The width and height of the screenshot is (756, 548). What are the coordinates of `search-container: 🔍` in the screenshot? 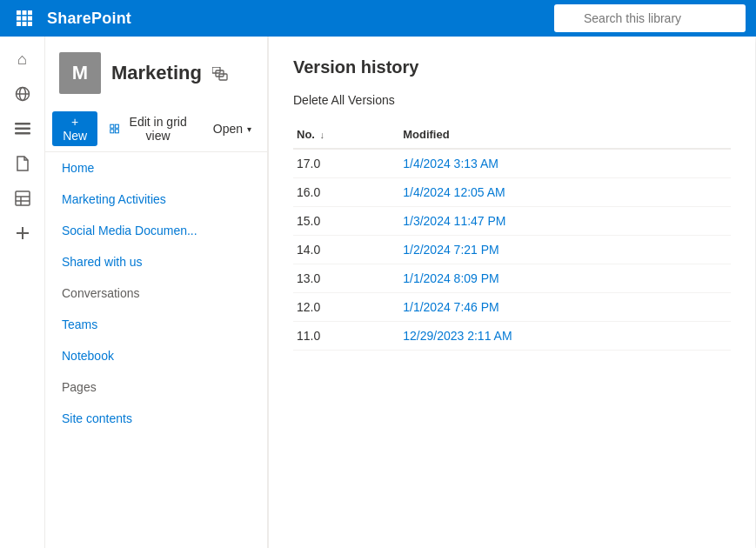 It's located at (650, 18).